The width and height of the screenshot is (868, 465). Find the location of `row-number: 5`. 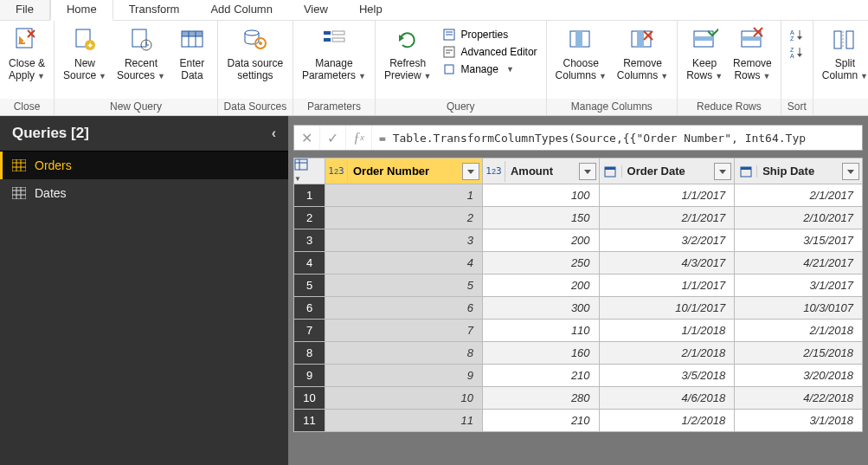

row-number: 5 is located at coordinates (310, 286).